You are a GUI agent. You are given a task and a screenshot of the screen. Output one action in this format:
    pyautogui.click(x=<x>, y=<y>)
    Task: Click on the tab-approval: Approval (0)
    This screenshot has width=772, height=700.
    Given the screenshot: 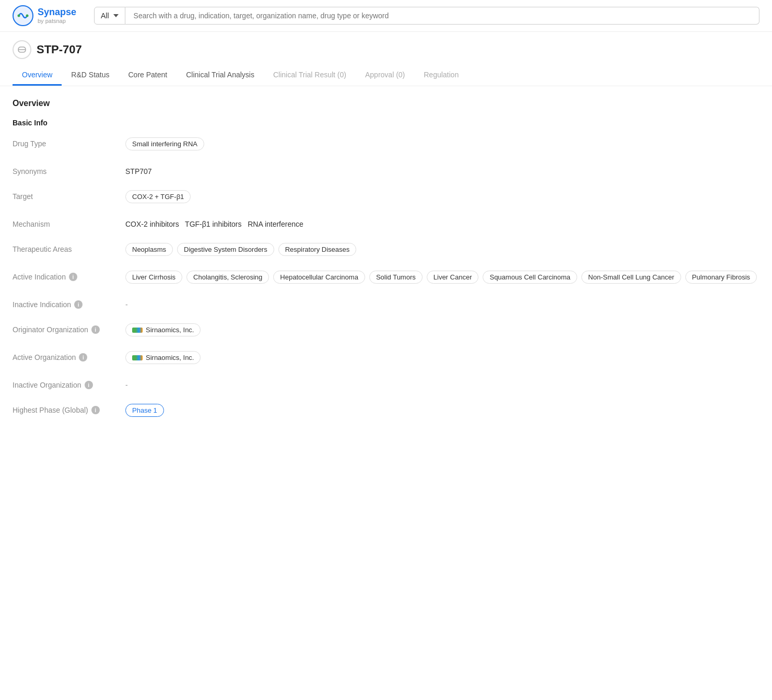 What is the action you would take?
    pyautogui.click(x=385, y=75)
    